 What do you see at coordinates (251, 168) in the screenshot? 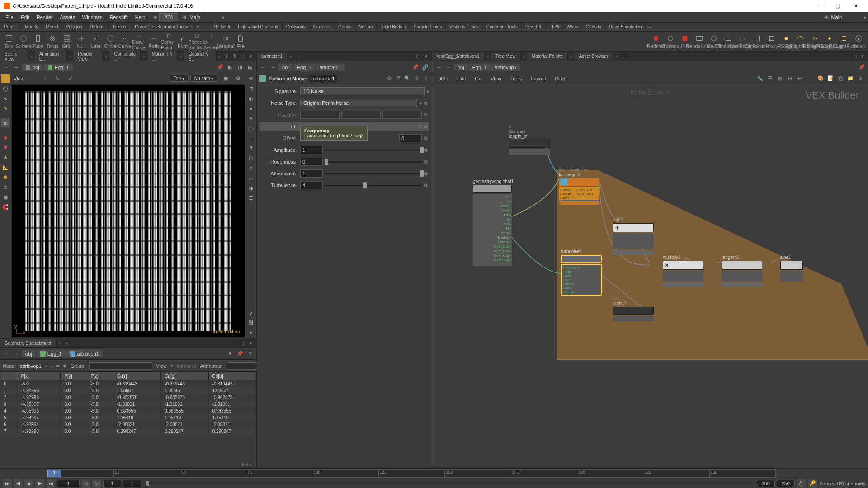
I see `xray-icon: ◇` at bounding box center [251, 168].